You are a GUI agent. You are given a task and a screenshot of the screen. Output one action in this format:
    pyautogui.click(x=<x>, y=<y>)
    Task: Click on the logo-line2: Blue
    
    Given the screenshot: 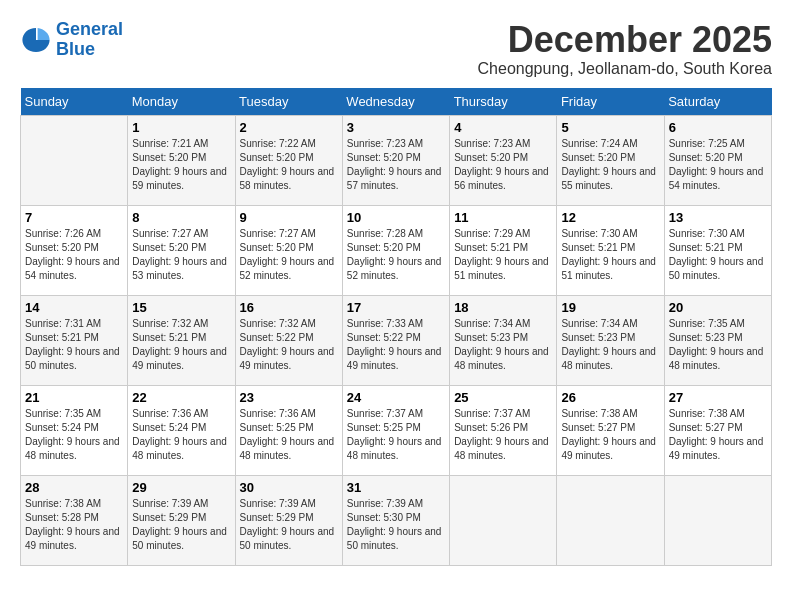 What is the action you would take?
    pyautogui.click(x=76, y=49)
    